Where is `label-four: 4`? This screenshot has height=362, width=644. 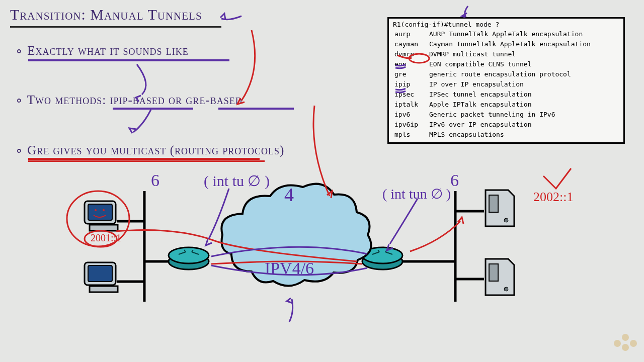
label-four: 4 is located at coordinates (289, 195).